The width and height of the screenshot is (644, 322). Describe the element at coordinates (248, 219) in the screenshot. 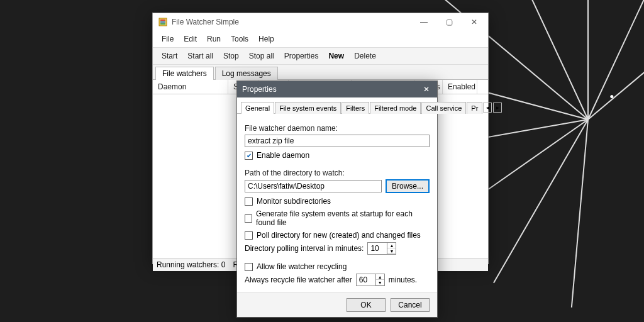

I see `gen-events-checkbox` at that location.